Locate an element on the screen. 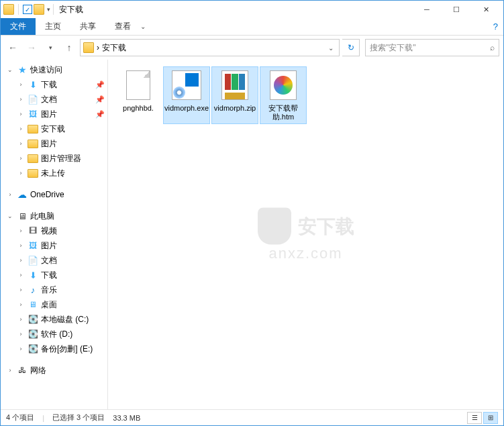 Image resolution: width=504 pixels, height=426 pixels. recent-dropdown-icon: ▾ is located at coordinates (50, 48).